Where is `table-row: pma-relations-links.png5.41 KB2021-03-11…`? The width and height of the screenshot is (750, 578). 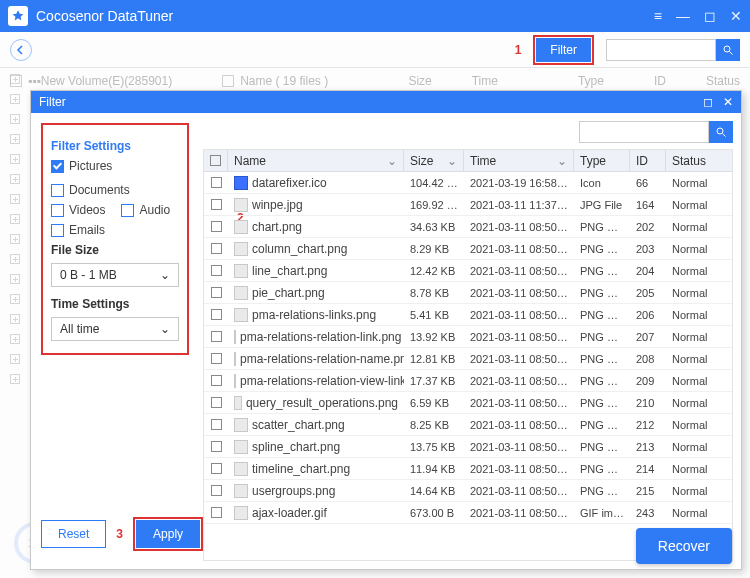
table-row: pma-relations-links.png5.41 KB2021-03-11… is located at coordinates (468, 315).